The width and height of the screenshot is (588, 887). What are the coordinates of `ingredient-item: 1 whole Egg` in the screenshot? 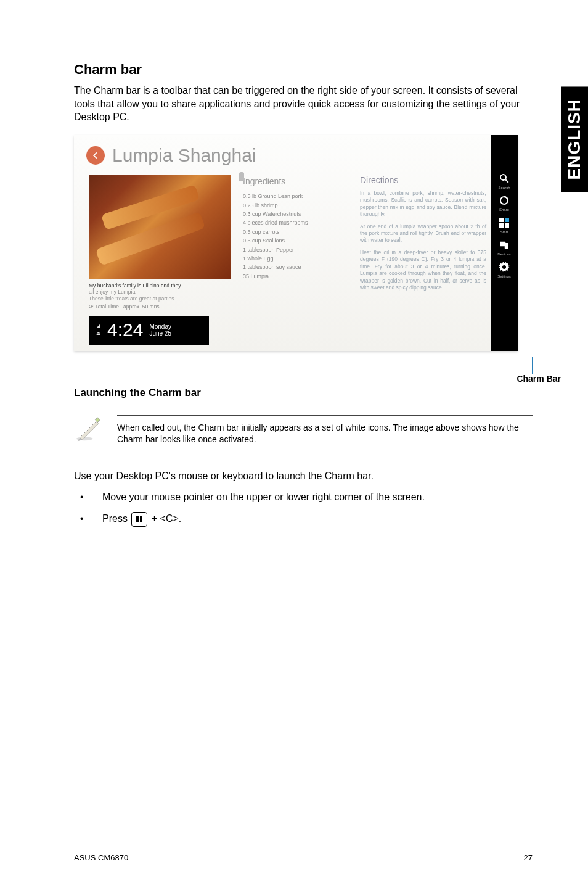 It's located at (295, 258).